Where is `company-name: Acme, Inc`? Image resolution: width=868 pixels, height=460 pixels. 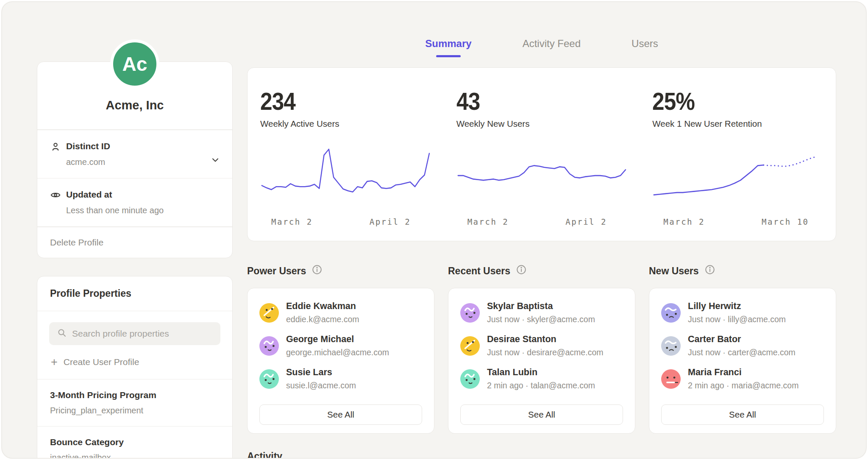 company-name: Acme, Inc is located at coordinates (135, 114).